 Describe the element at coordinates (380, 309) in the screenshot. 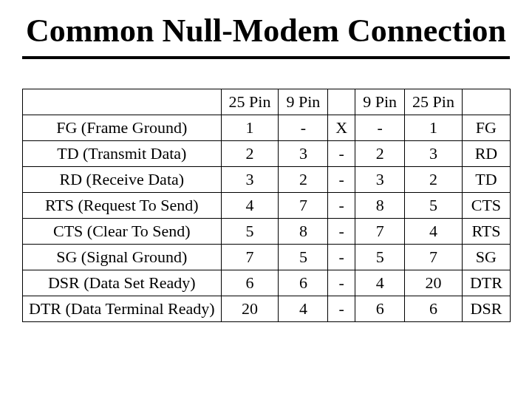

I see `pin-9-b: 6` at that location.